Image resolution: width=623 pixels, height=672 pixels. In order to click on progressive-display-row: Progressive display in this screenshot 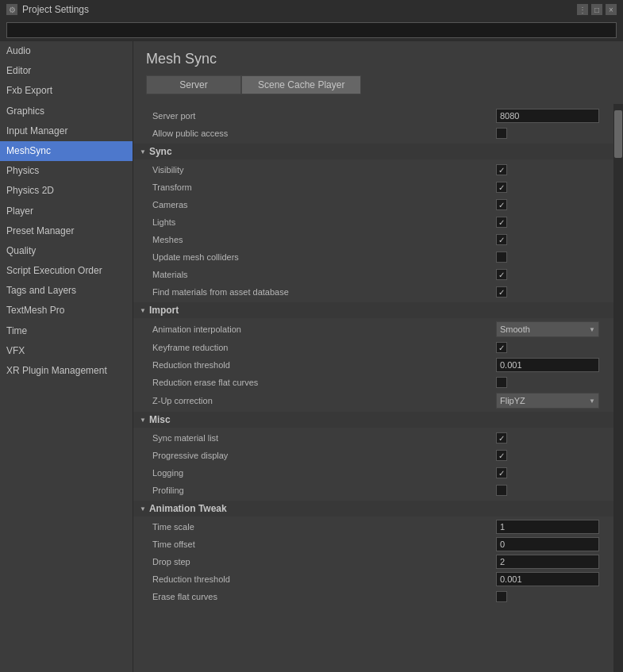, I will do `click(373, 455)`.